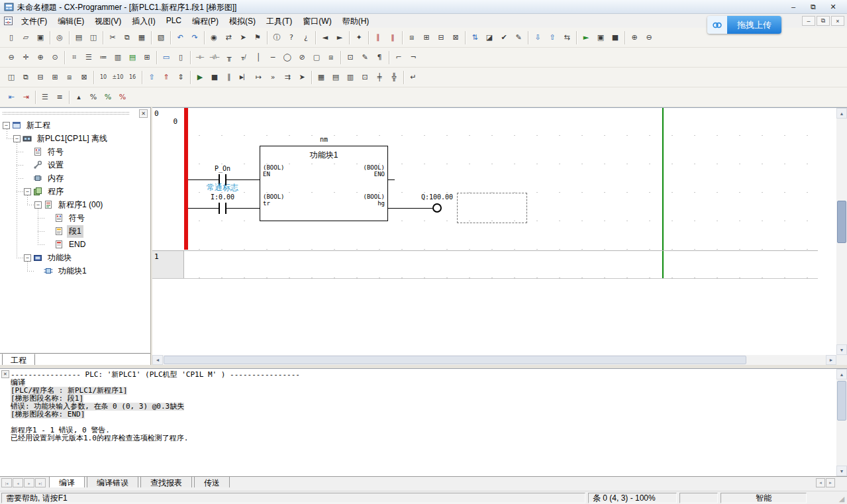  I want to click on tb-pause-button: ∥, so click(378, 38).